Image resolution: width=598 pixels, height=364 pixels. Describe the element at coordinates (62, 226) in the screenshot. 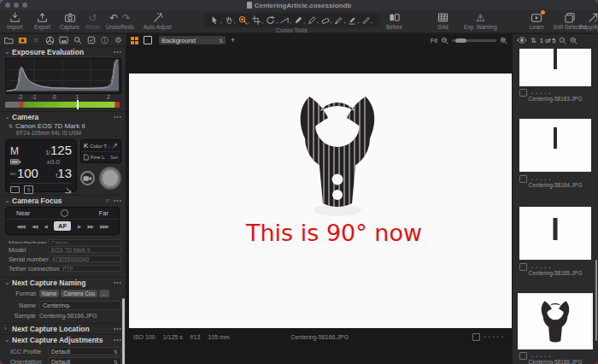

I see `autofocus-button: AF` at that location.